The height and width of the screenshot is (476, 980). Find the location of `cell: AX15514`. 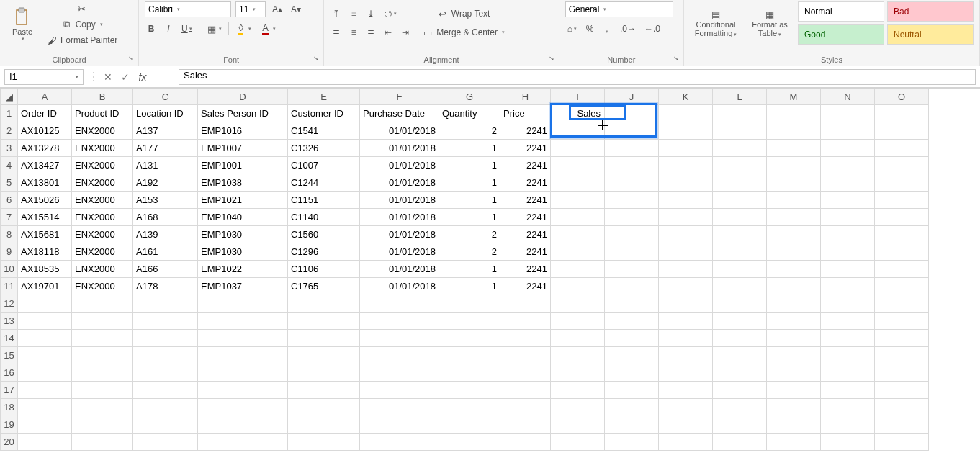

cell: AX15514 is located at coordinates (45, 217).